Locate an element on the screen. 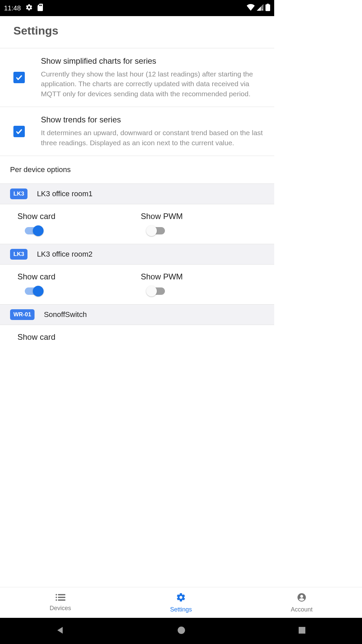 The image size is (362, 644). battery-icon is located at coordinates (268, 8).